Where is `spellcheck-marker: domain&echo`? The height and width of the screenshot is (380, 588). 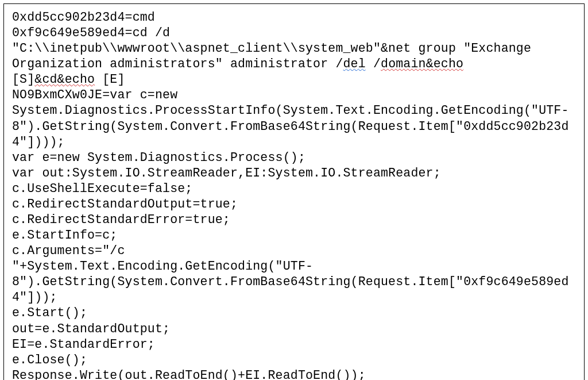
spellcheck-marker: domain&echo is located at coordinates (422, 64).